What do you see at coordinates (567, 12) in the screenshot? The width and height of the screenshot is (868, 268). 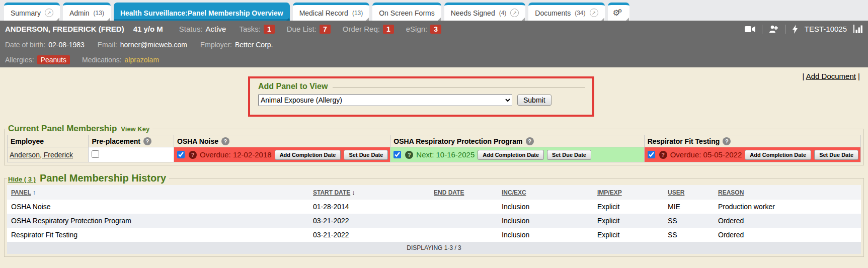 I see `tab-documents: Documents (34) ↗` at bounding box center [567, 12].